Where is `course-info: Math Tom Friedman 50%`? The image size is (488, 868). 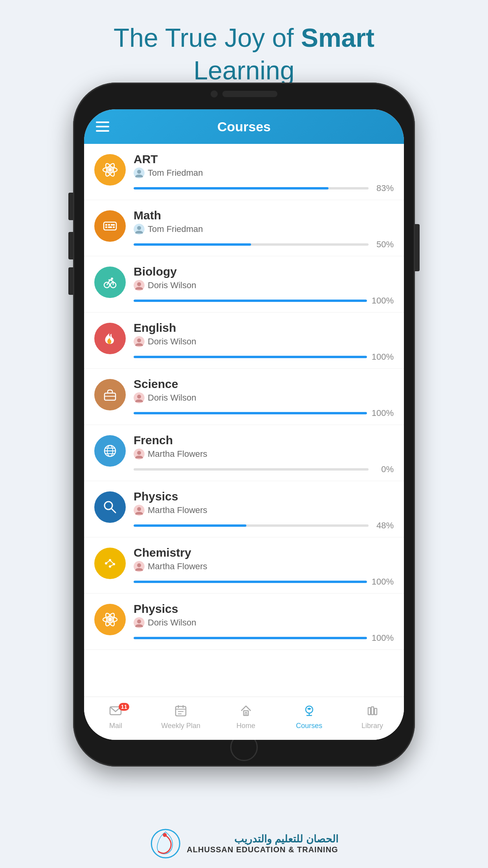
course-info: Math Tom Friedman 50% is located at coordinates (264, 229).